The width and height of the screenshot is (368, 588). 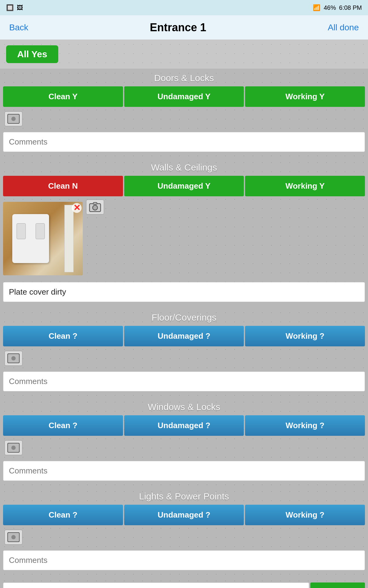 I want to click on doors-locks-button-row: Clean Y Undamaged Y Working Y, so click(x=184, y=97).